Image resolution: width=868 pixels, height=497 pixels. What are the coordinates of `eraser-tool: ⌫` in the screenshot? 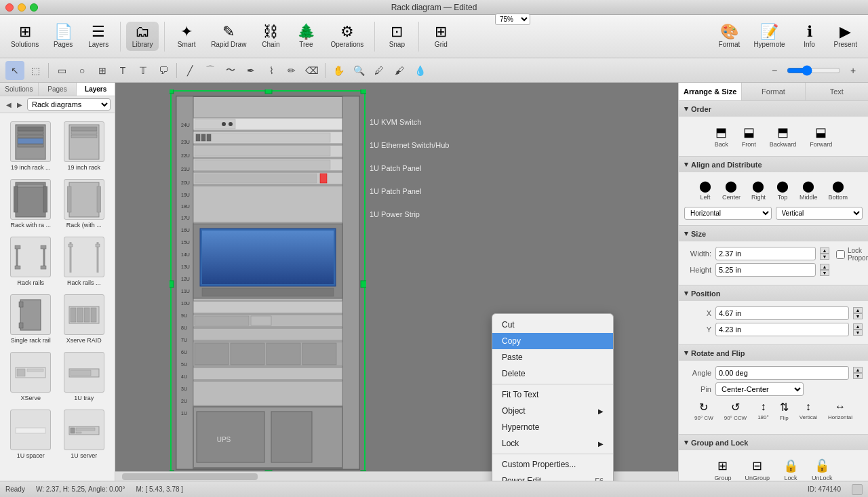 It's located at (312, 71).